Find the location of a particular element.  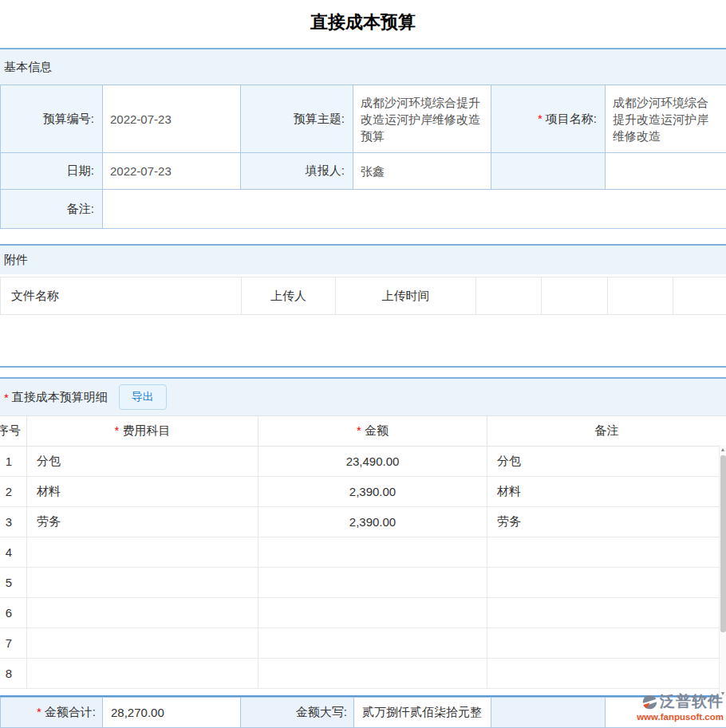

table-row: 4 is located at coordinates (363, 553).